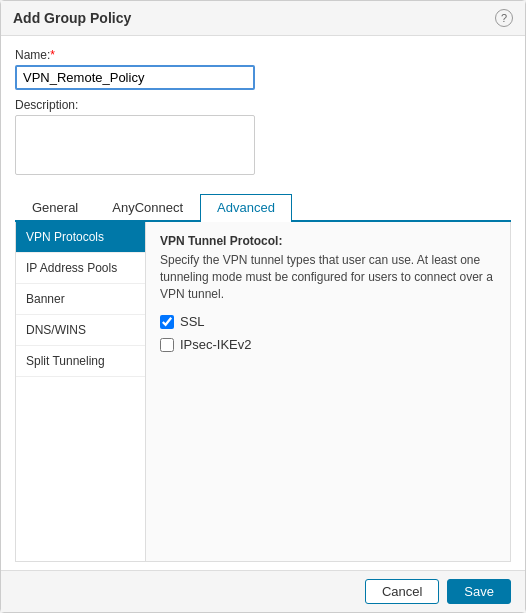 The width and height of the screenshot is (526, 613). What do you see at coordinates (148, 207) in the screenshot?
I see `tab-anyconnect: AnyConnect` at bounding box center [148, 207].